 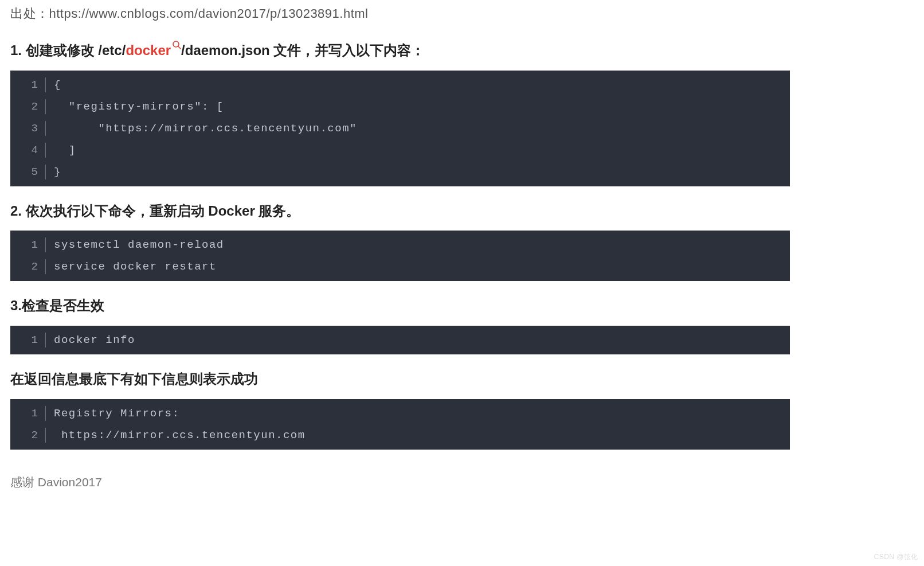 I want to click on code-block-registry-mirrors: 1Registry Mirrors: 2 https://mirror.ccs.…, so click(x=400, y=424).